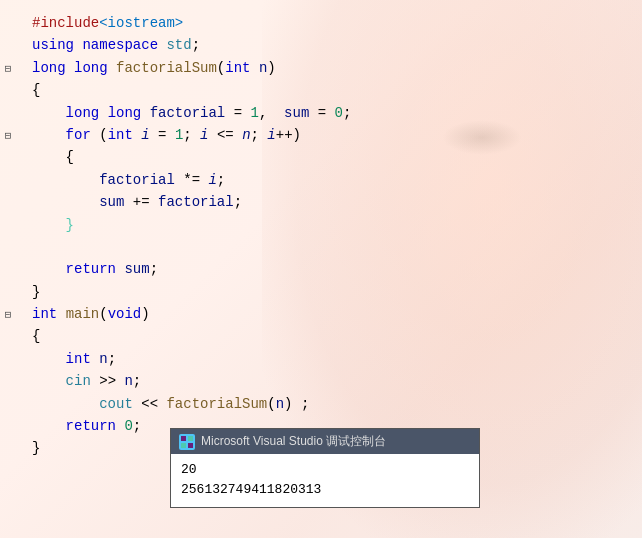 The width and height of the screenshot is (642, 538). What do you see at coordinates (321, 90) in the screenshot?
I see `code-line-4: {` at bounding box center [321, 90].